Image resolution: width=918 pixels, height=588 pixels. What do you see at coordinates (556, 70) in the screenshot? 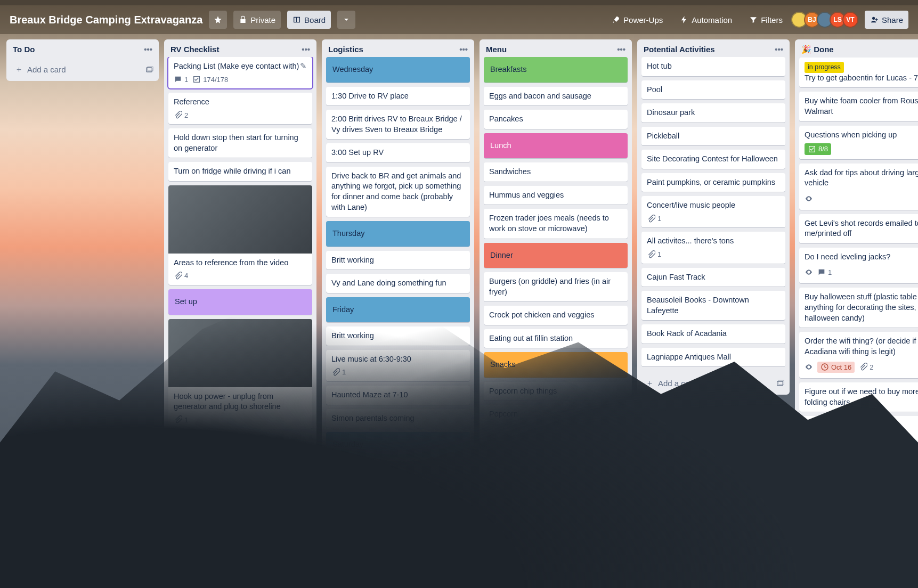
I see `card: Breakfasts` at bounding box center [556, 70].